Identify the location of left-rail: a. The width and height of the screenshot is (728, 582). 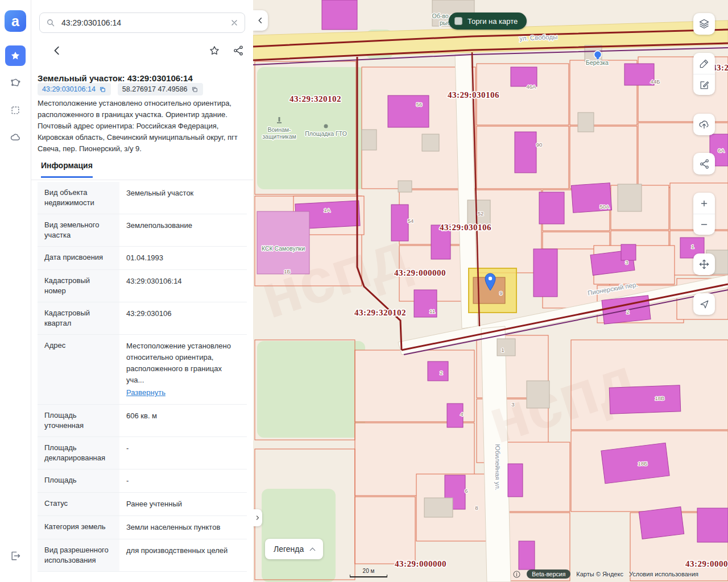
(16, 291).